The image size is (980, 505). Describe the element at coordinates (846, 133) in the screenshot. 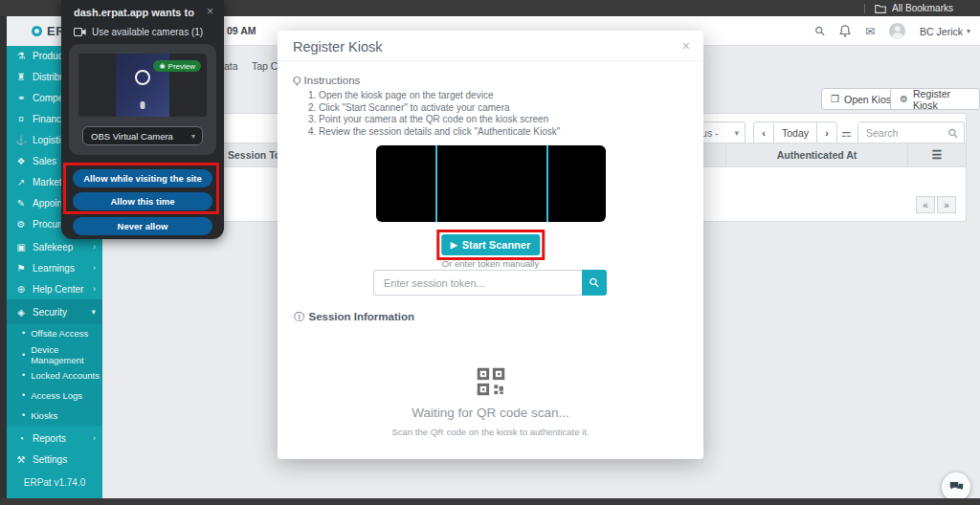

I see `filter-icon: ⚎` at that location.